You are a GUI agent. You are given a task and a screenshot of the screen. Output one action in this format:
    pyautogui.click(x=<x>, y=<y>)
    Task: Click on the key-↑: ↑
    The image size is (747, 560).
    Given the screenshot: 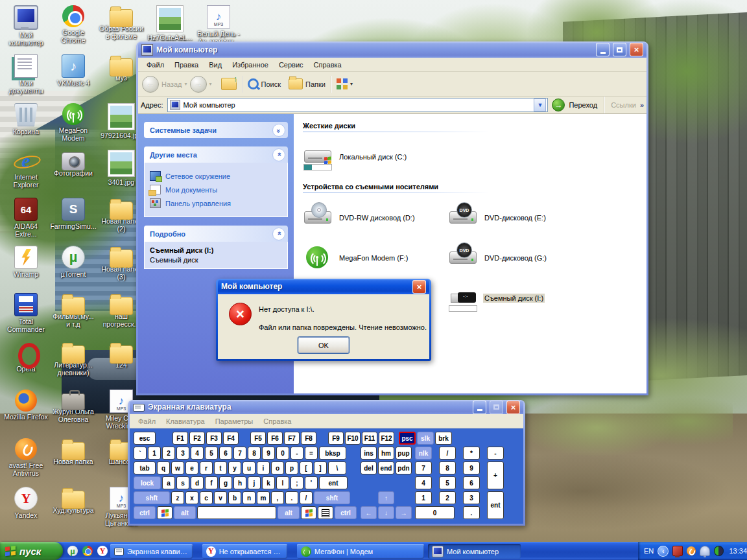 What is the action you would take?
    pyautogui.click(x=386, y=498)
    